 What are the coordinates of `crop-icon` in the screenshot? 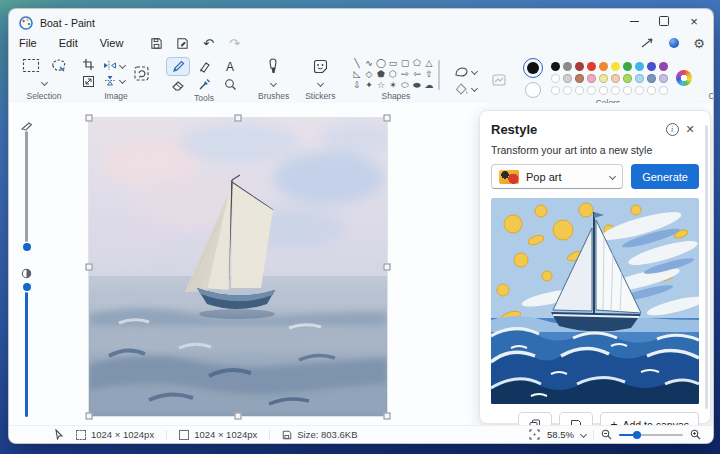 It's located at (88, 64).